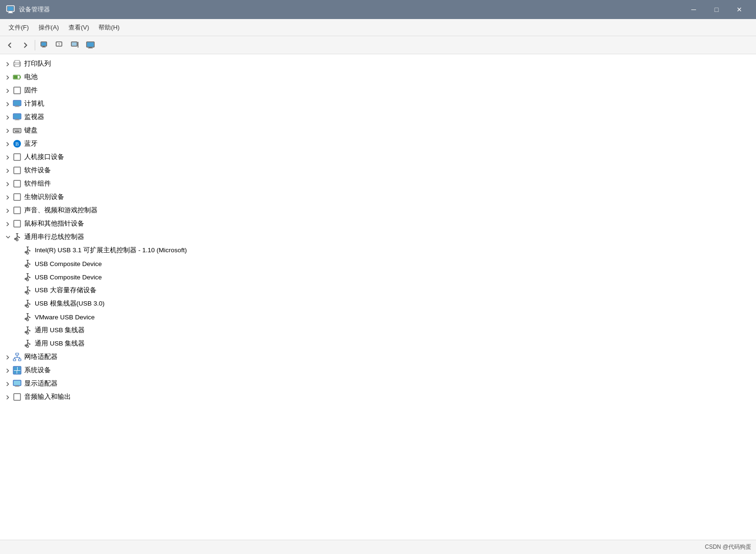 The height and width of the screenshot is (554, 756). What do you see at coordinates (79, 28) in the screenshot?
I see `menu-view: 查看(V)` at bounding box center [79, 28].